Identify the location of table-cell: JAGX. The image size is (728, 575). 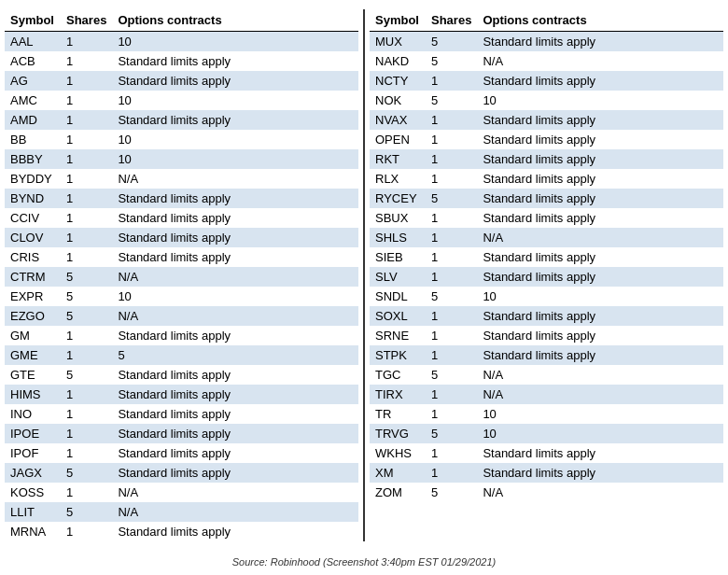
(33, 472).